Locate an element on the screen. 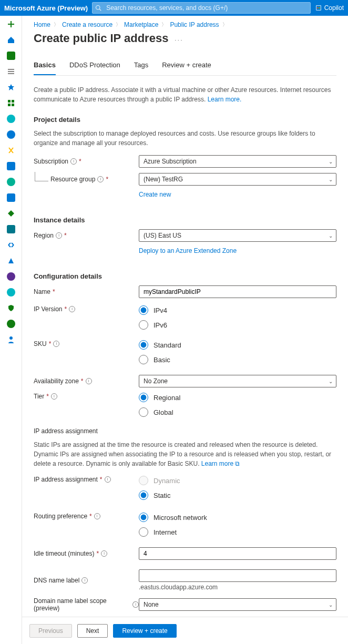 The image size is (348, 644). dns-name-label: DNS name label i is located at coordinates (86, 580).